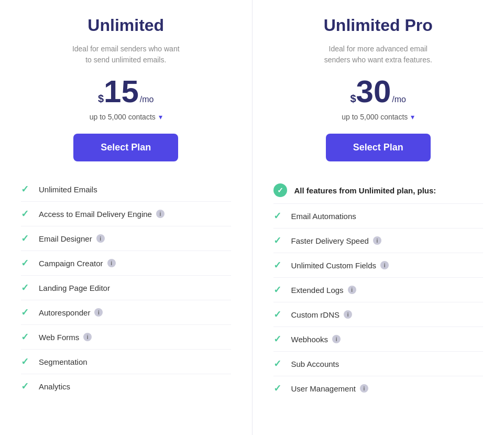  What do you see at coordinates (126, 386) in the screenshot?
I see `list-item: ✓ Analytics` at bounding box center [126, 386].